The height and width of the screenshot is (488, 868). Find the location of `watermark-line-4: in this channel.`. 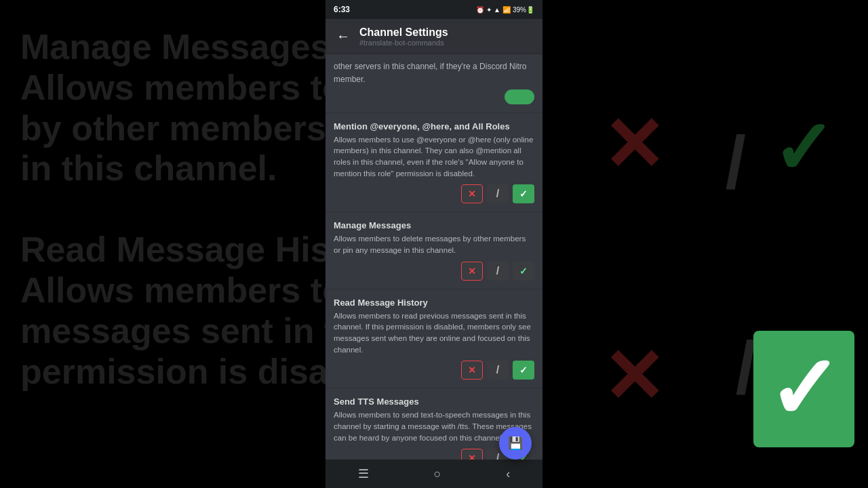

watermark-line-4: in this channel. is located at coordinates (163, 169).